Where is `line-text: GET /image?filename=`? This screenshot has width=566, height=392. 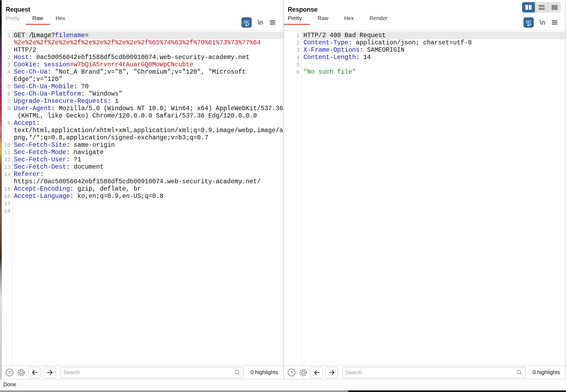
line-text: GET /image?filename= is located at coordinates (51, 36).